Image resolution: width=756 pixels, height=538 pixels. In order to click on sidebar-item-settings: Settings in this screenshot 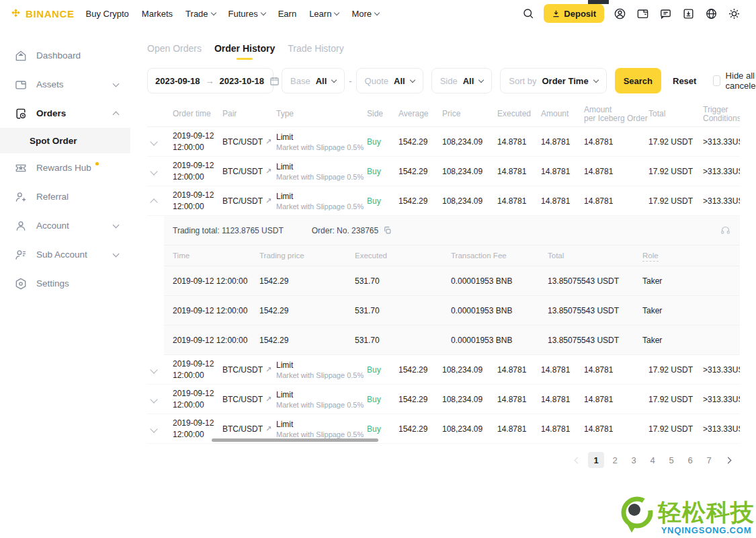, I will do `click(65, 284)`.